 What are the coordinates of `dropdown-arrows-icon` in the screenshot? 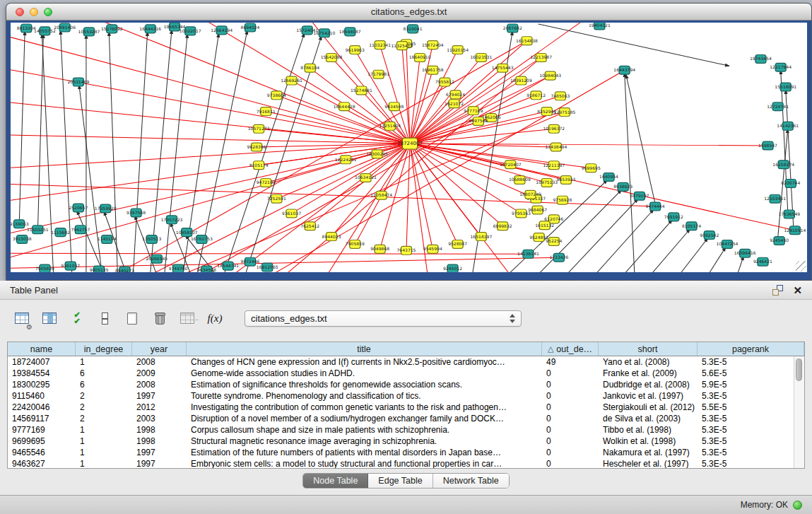 It's located at (512, 318).